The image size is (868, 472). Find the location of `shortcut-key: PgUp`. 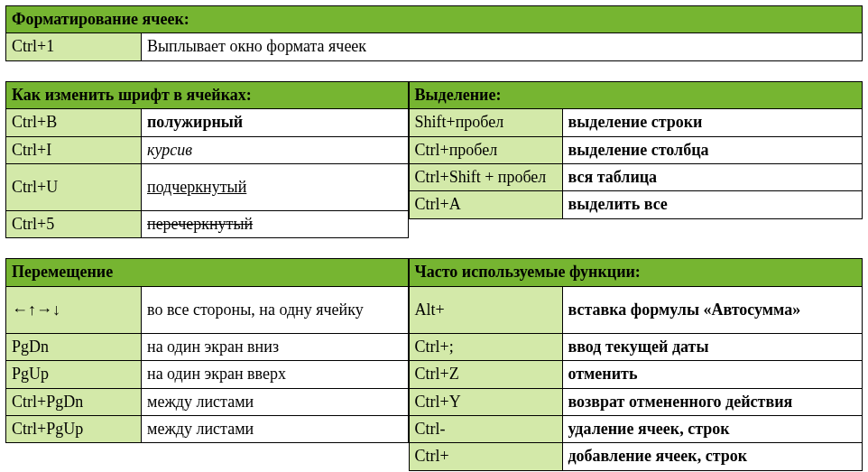

shortcut-key: PgUp is located at coordinates (74, 375).